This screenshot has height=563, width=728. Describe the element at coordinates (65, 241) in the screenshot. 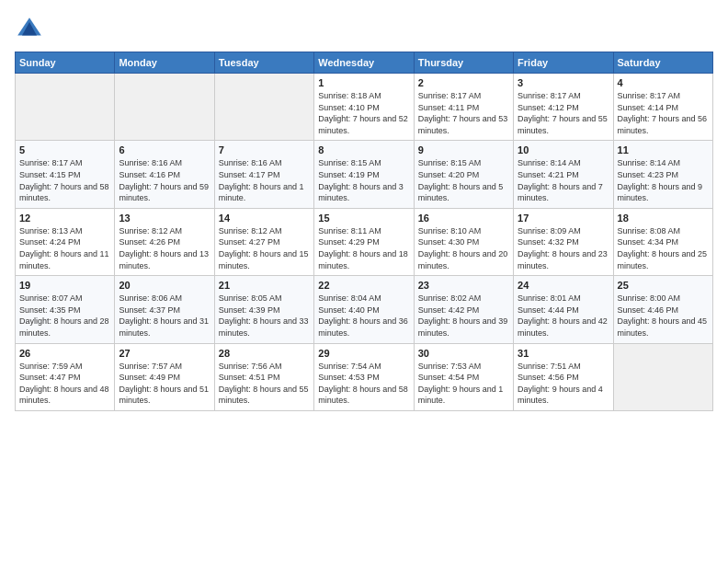

I see `calendar-cell: 12Sunrise: 8:13 AM Sunset: 4:24 PM Dayli…` at that location.